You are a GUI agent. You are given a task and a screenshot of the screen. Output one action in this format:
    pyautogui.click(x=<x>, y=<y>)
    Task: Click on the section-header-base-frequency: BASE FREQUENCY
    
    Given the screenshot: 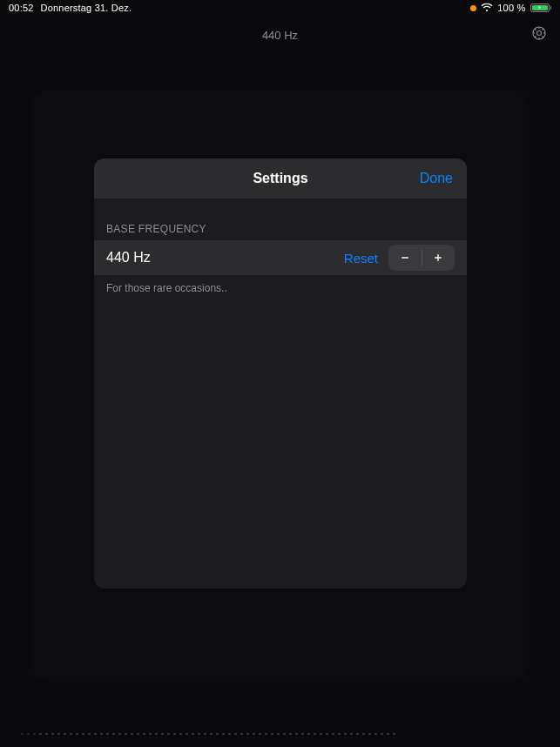 What is the action you would take?
    pyautogui.click(x=280, y=219)
    